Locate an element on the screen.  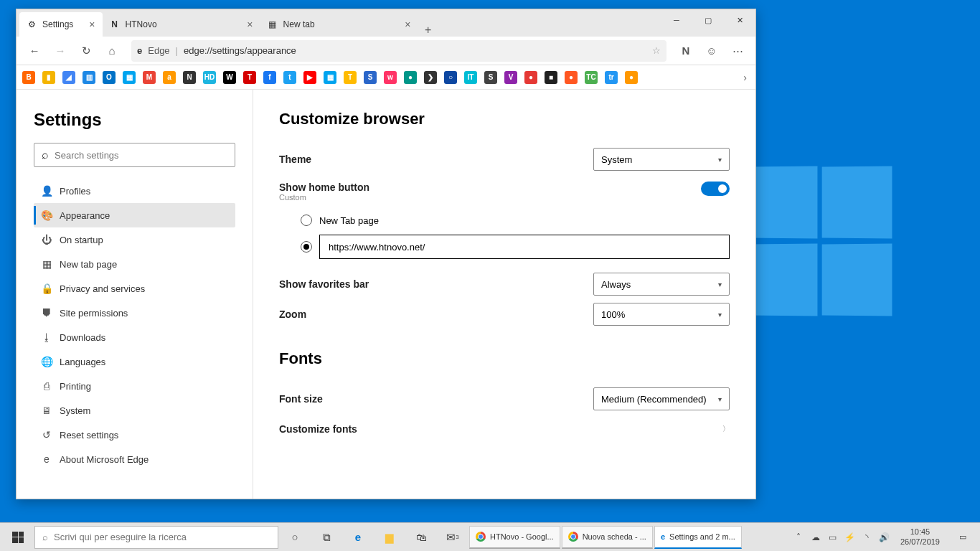
bookmark-item: a is located at coordinates (169, 77).